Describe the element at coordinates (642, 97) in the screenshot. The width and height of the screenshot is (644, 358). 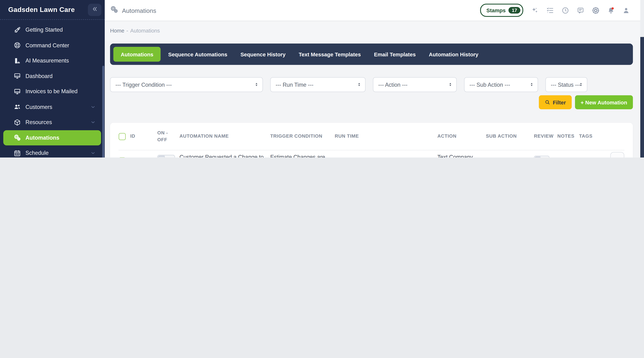
I see `page-scrollbar-thumb` at that location.